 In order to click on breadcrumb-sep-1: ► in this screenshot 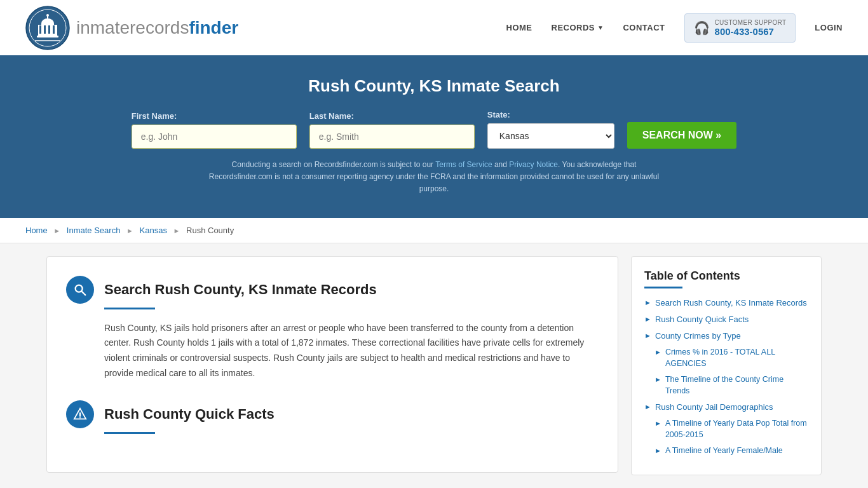, I will do `click(57, 231)`.